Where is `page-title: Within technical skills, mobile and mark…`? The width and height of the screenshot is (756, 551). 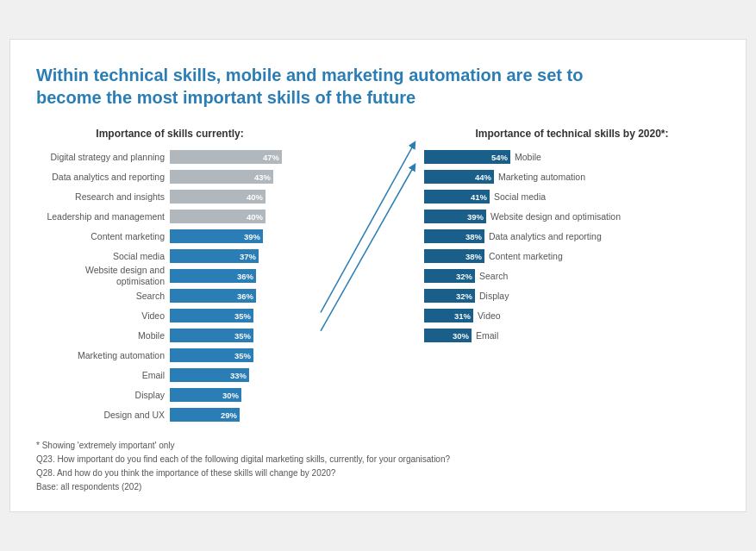 page-title: Within technical skills, mobile and mark… is located at coordinates (338, 86).